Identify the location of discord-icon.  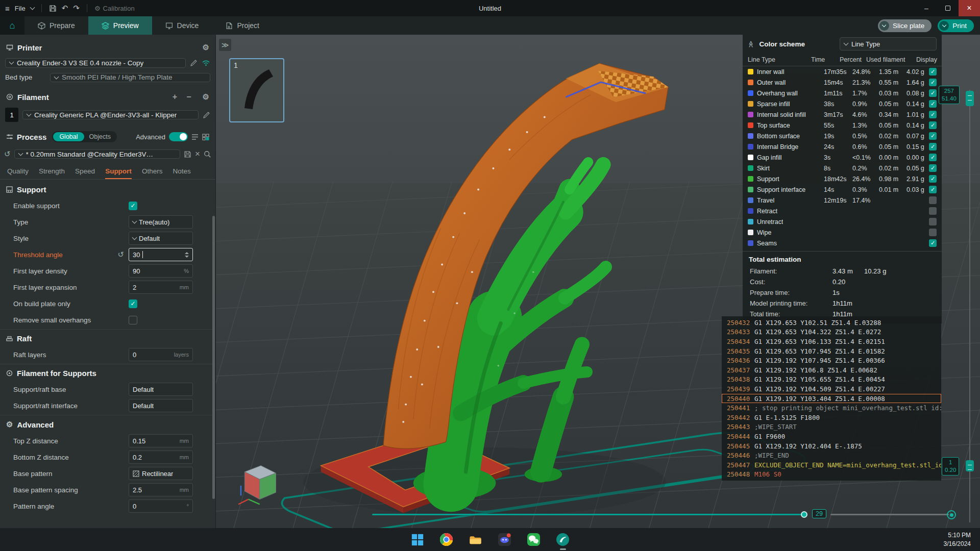
(505, 540).